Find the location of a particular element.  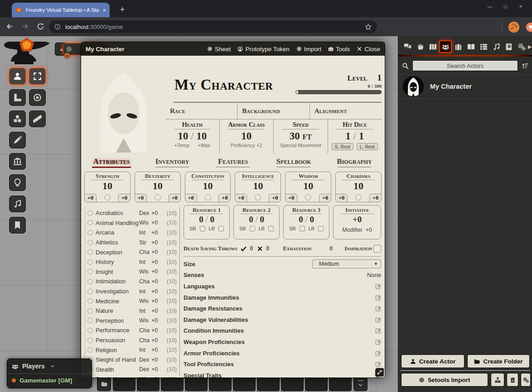

5etools-import-button: 5etools Import is located at coordinates (445, 380).